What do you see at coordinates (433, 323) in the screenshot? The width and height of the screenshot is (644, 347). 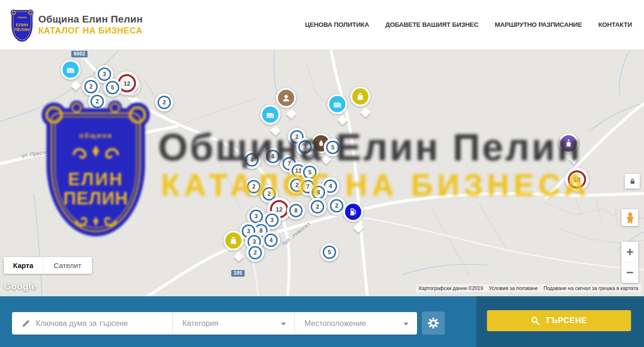 I see `advanced-settings-button` at bounding box center [433, 323].